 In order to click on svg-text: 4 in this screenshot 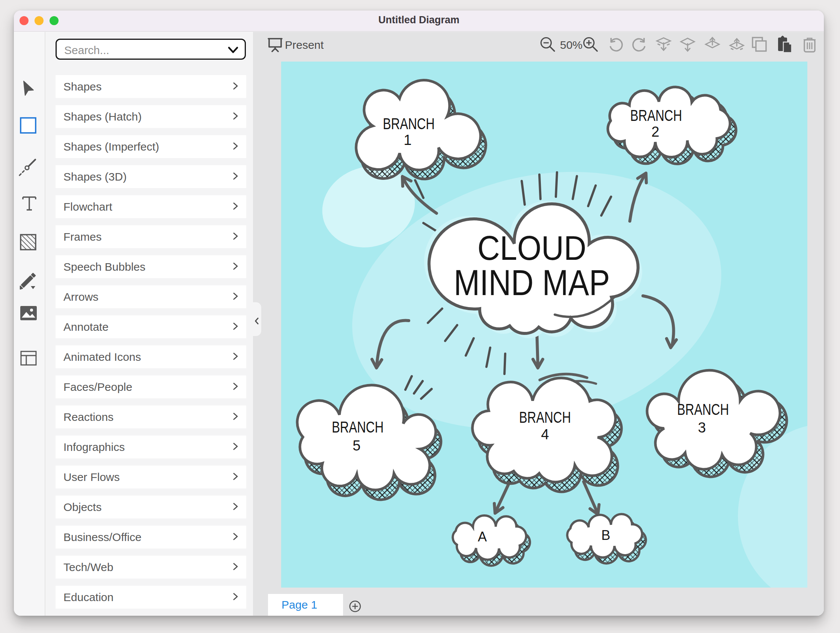, I will do `click(545, 435)`.